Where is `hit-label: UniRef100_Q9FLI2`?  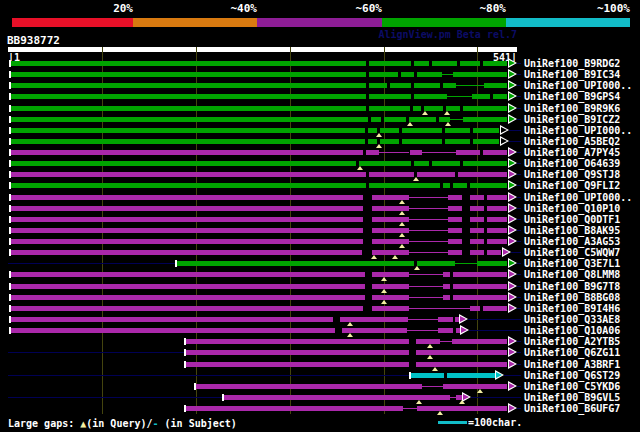
hit-label: UniRef100_Q9FLI2 is located at coordinates (572, 186).